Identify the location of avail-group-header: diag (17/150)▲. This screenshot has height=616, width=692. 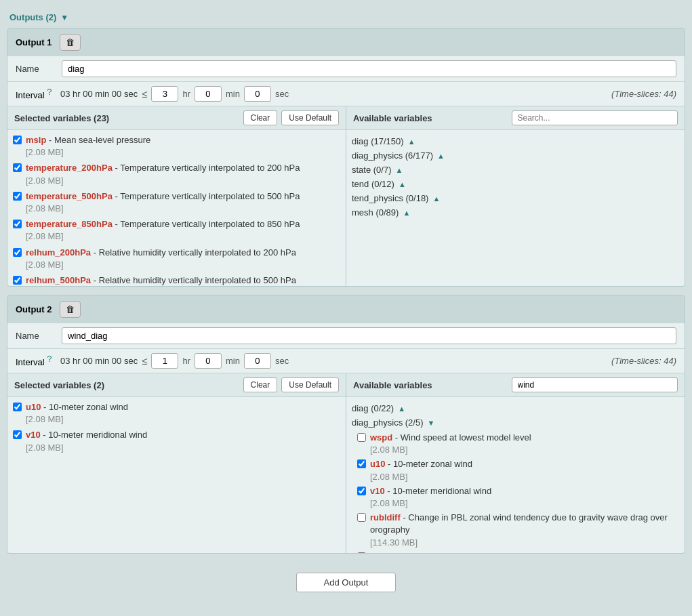
(515, 141).